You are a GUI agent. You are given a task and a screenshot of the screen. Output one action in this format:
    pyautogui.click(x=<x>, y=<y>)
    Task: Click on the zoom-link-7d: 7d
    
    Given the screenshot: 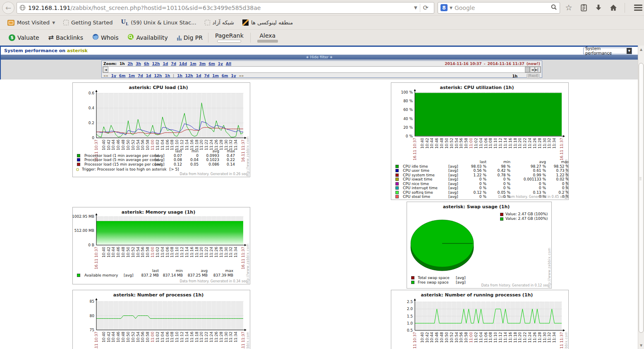 What is the action you would take?
    pyautogui.click(x=174, y=64)
    